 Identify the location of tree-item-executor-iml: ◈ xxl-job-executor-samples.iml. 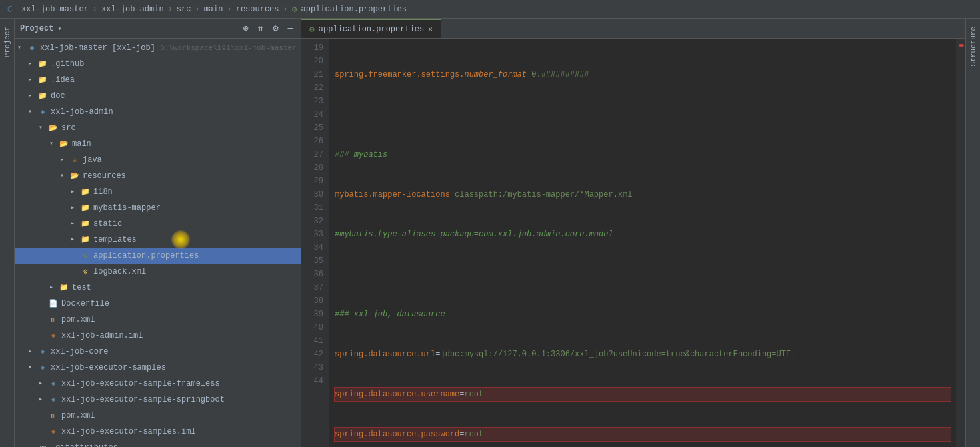
(157, 432).